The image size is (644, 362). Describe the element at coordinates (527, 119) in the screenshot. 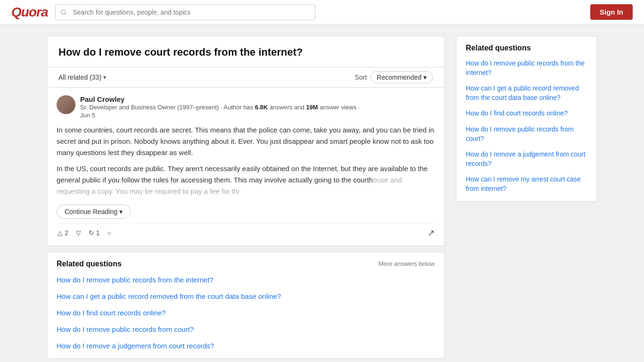

I see `sidebar-box: Related questions How do I remove public…` at that location.